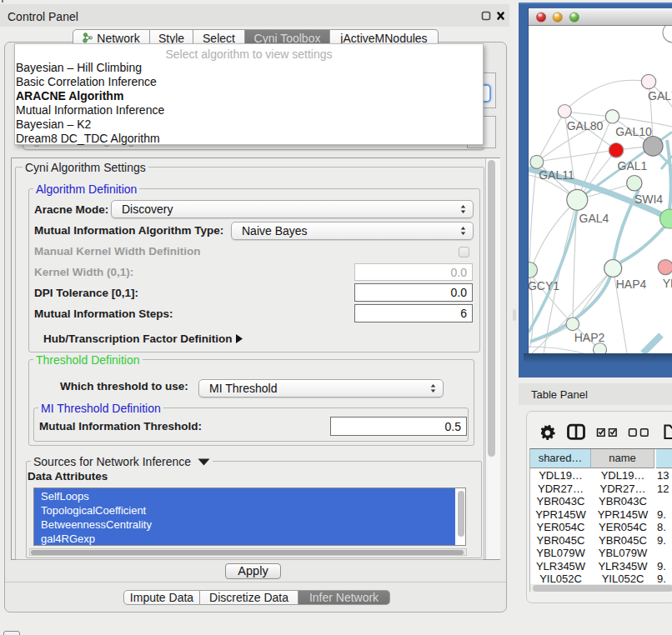 The width and height of the screenshot is (672, 635). Describe the element at coordinates (634, 132) in the screenshot. I see `svg-text: GAL10` at that location.